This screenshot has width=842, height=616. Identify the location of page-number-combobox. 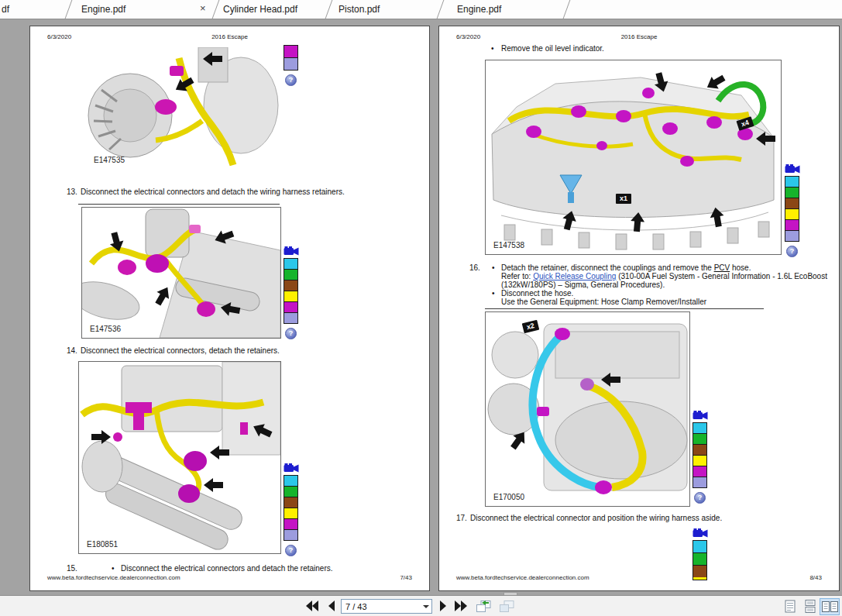
(387, 606).